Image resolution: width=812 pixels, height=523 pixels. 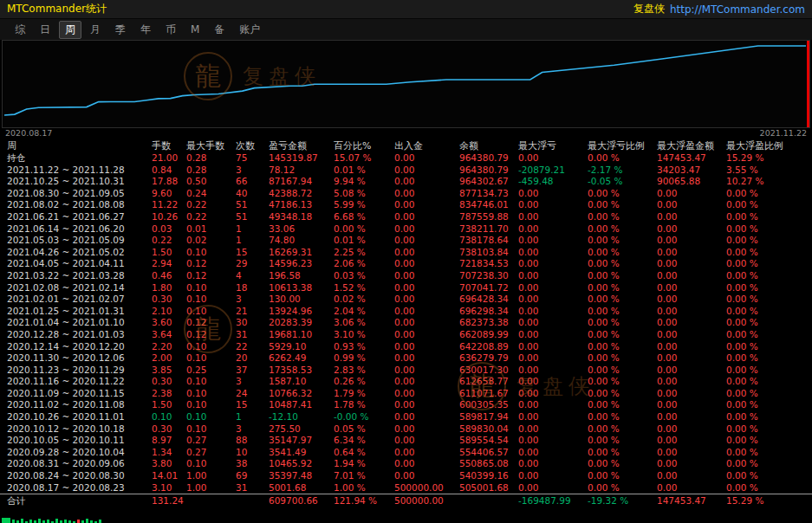 What do you see at coordinates (169, 429) in the screenshot?
I see `value-cell: 0.30` at bounding box center [169, 429].